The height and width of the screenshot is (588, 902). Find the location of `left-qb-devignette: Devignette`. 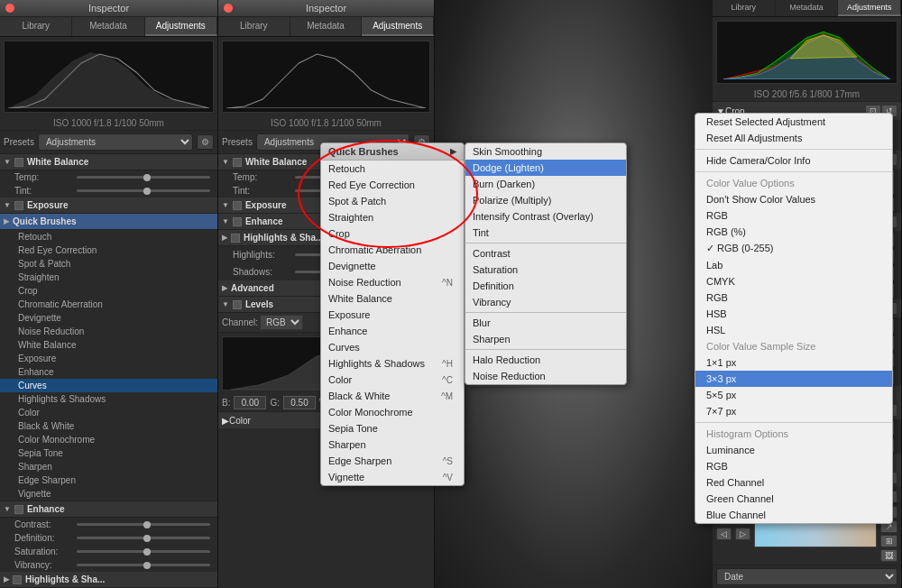

left-qb-devignette: Devignette is located at coordinates (108, 317).